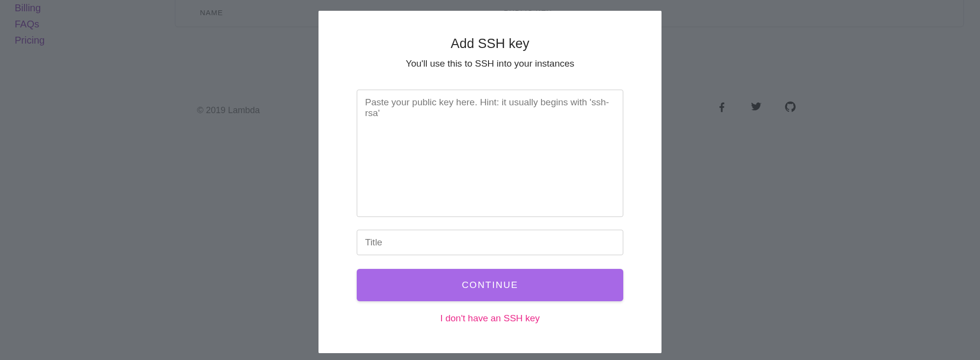  What do you see at coordinates (490, 64) in the screenshot?
I see `modal-subtitle: You'll use this to SSH into your instanc…` at bounding box center [490, 64].